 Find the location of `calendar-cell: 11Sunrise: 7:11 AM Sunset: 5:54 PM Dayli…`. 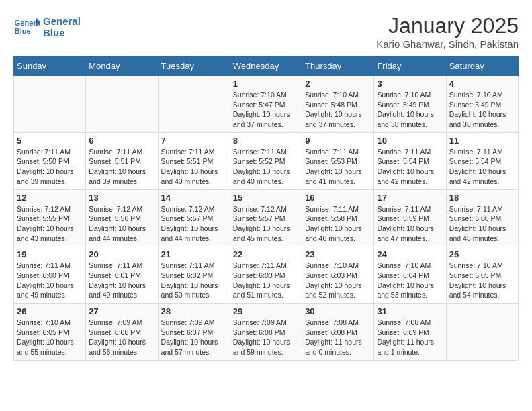

calendar-cell: 11Sunrise: 7:11 AM Sunset: 5:54 PM Dayli… is located at coordinates (482, 161).